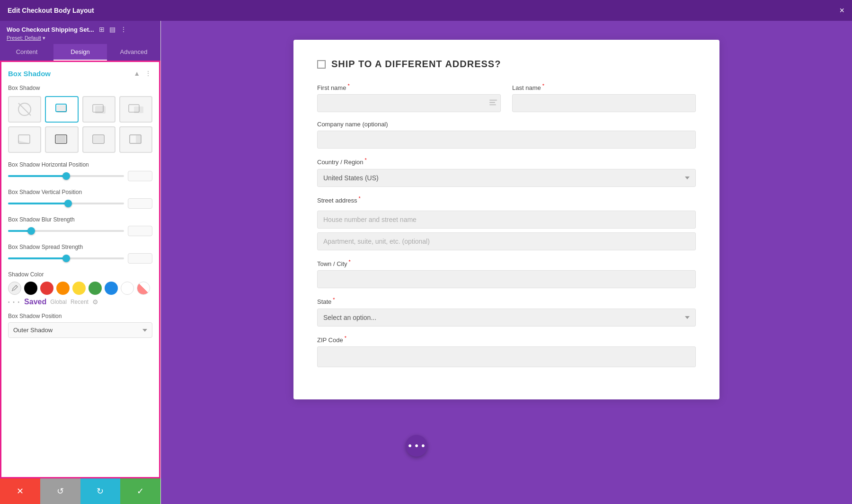  I want to click on color-tab-recent: Recent, so click(80, 302).